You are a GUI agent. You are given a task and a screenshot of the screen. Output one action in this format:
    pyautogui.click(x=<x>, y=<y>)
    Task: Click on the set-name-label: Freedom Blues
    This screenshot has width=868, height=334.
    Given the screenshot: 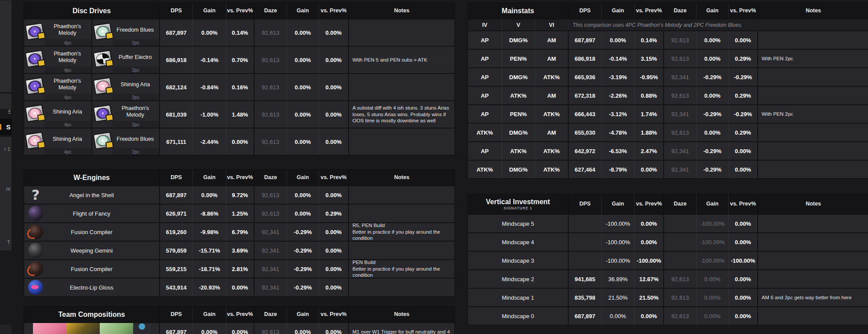 What is the action you would take?
    pyautogui.click(x=135, y=139)
    